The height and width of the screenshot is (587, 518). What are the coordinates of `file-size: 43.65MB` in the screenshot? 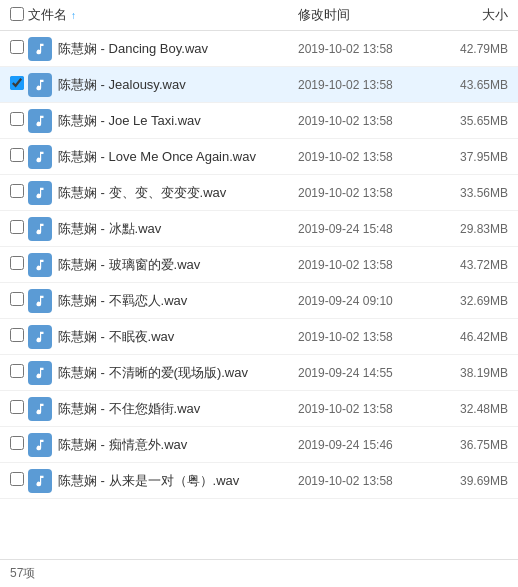 It's located at (473, 85).